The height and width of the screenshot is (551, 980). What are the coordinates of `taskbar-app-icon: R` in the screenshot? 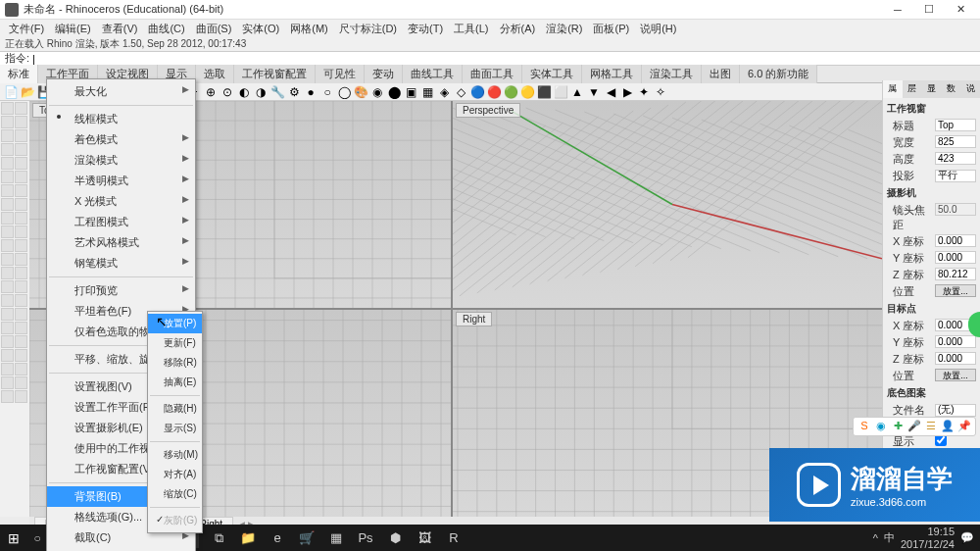 It's located at (454, 537).